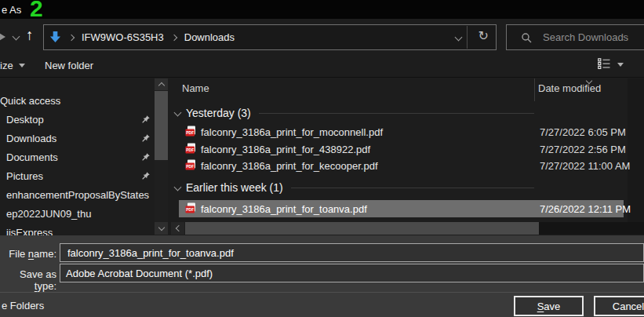 This screenshot has height=317, width=644. What do you see at coordinates (28, 254) in the screenshot?
I see `file-name-label: File name:` at bounding box center [28, 254].